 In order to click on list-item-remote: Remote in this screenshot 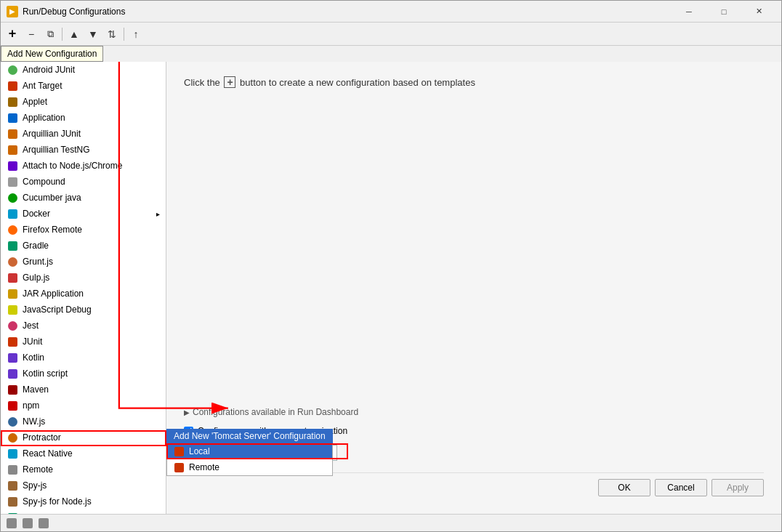, I will do `click(83, 469)`.